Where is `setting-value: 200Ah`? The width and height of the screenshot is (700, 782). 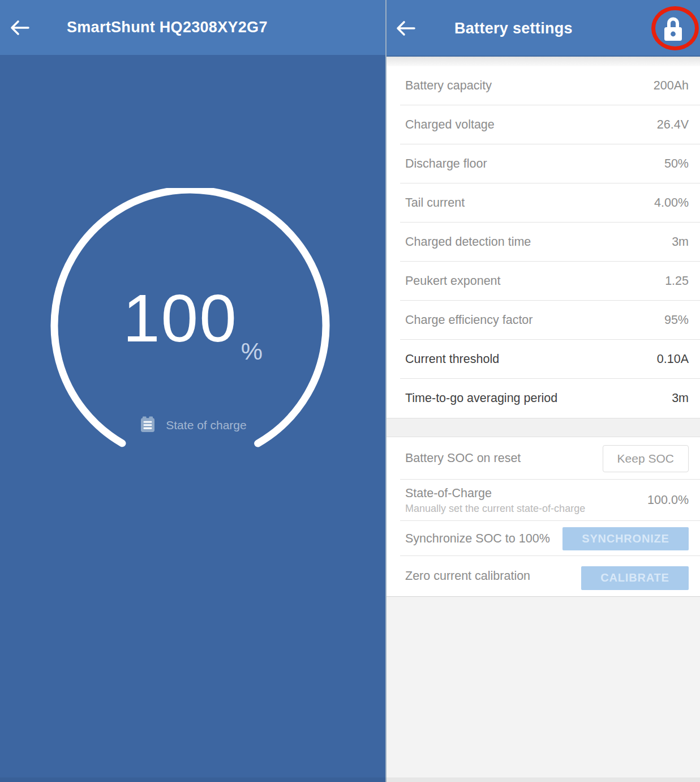
setting-value: 200Ah is located at coordinates (671, 86).